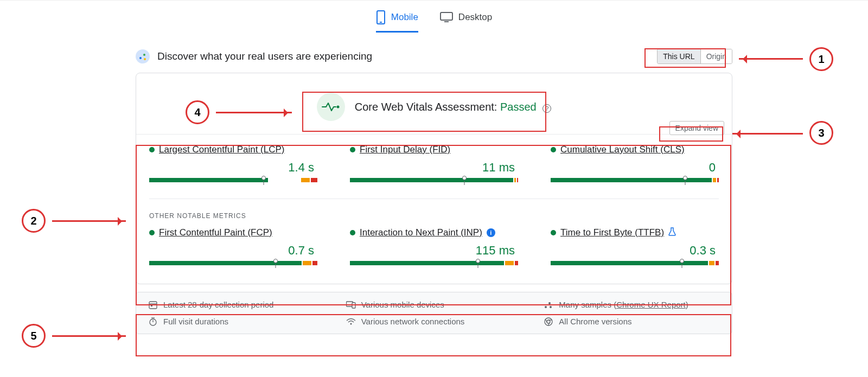  I want to click on metric-inp: Interaction to Next Paint (INP) i 115 ms, so click(434, 248).